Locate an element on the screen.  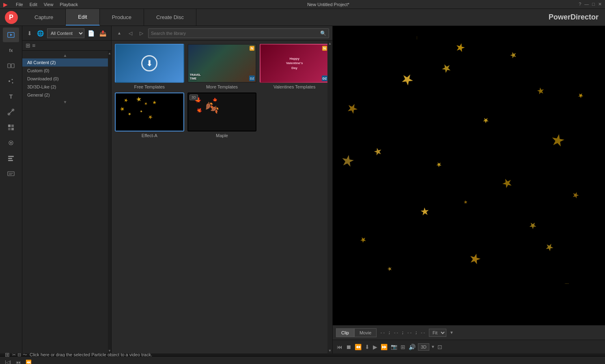
go-start-button: ⏮ is located at coordinates (340, 347).